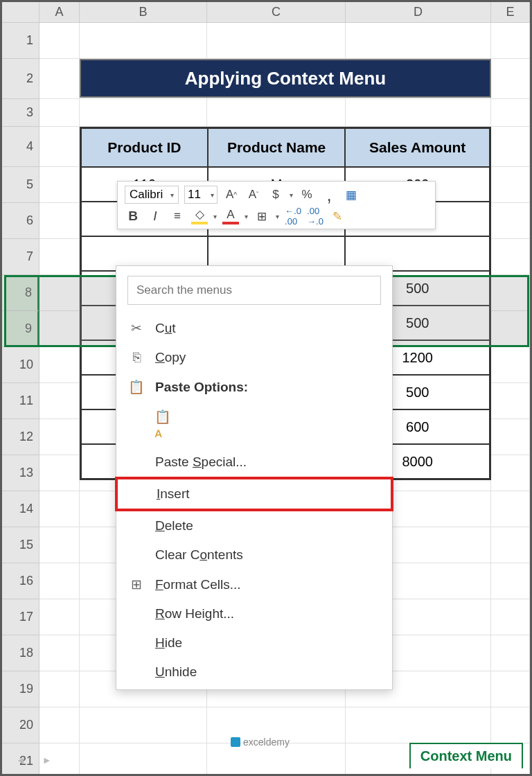 This screenshot has height=776, width=532. What do you see at coordinates (21, 617) in the screenshot?
I see `row-header-17: 17` at bounding box center [21, 617].